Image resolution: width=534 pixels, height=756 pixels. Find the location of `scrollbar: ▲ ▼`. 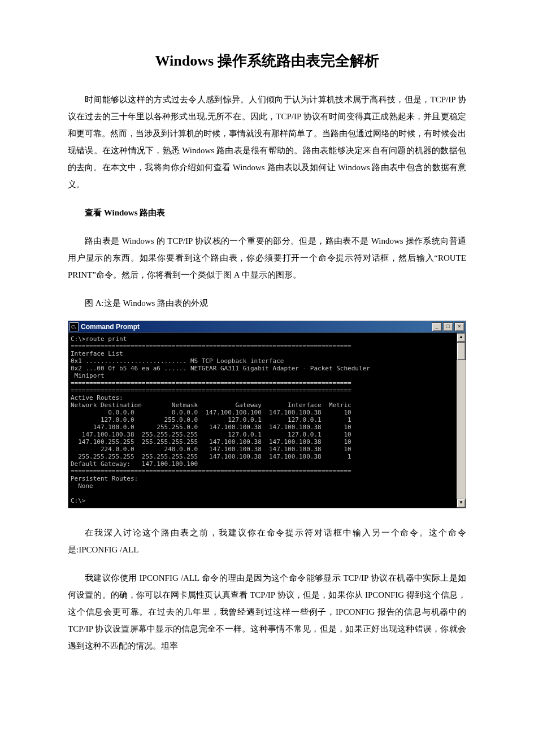

scrollbar: ▲ ▼ is located at coordinates (461, 421).